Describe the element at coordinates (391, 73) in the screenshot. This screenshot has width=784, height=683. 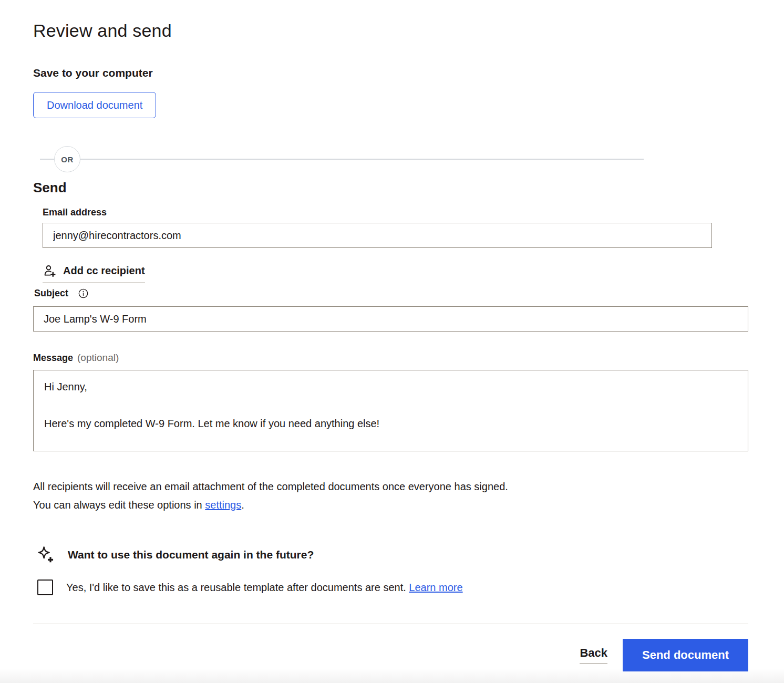
I see `save-heading: Save to your computer` at that location.